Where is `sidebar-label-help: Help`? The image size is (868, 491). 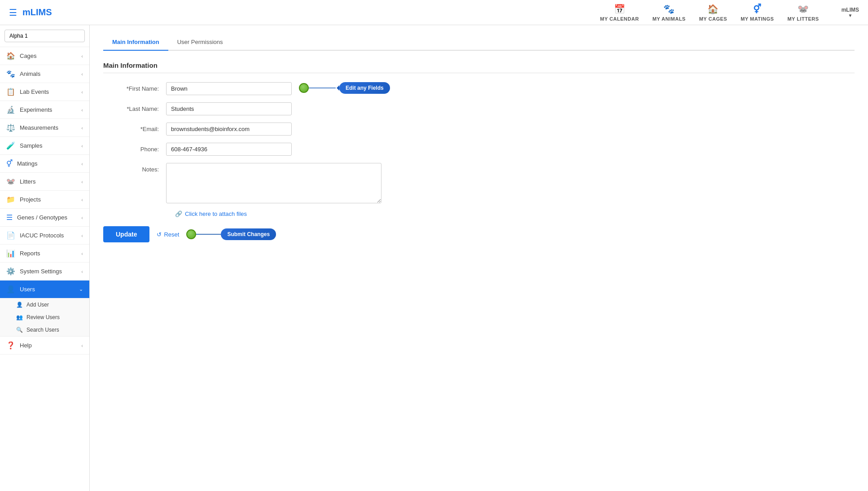
sidebar-label-help: Help is located at coordinates (26, 346).